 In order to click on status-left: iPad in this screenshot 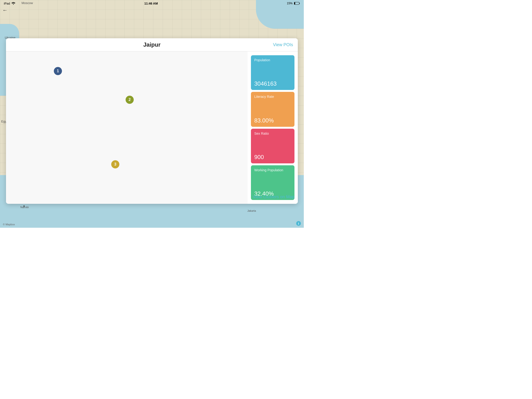, I will do `click(10, 3)`.